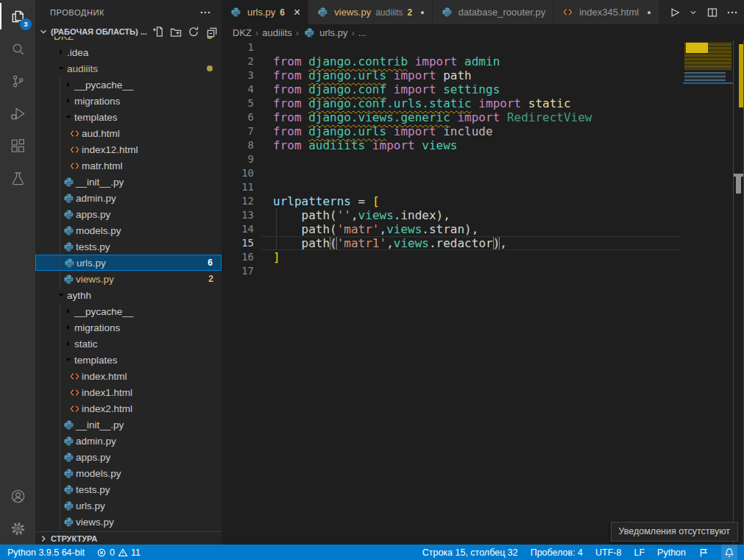 Image resolution: width=744 pixels, height=560 pixels. Describe the element at coordinates (82, 69) in the screenshot. I see `tree-item-label: audiiits` at that location.